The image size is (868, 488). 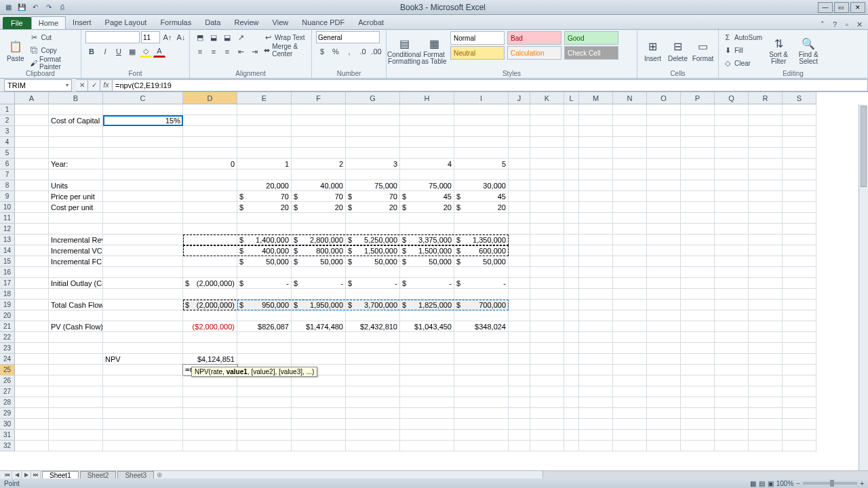 What do you see at coordinates (630, 424) in the screenshot?
I see `cell-N30` at bounding box center [630, 424].